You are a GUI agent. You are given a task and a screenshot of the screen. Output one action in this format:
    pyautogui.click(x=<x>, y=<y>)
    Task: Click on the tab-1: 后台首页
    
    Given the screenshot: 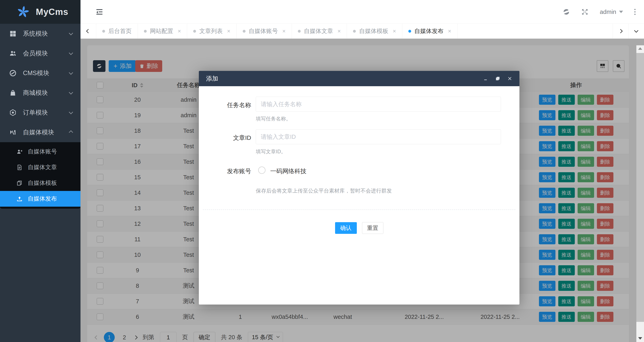 What is the action you would take?
    pyautogui.click(x=117, y=31)
    